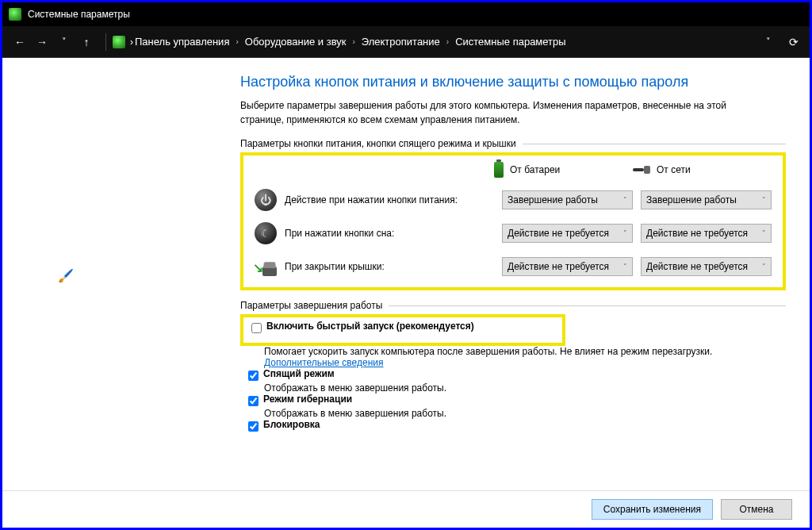 This screenshot has height=530, width=812. Describe the element at coordinates (513, 220) in the screenshot. I see `power-settings-table: От батареи От сети Действие при нажатии …` at that location.